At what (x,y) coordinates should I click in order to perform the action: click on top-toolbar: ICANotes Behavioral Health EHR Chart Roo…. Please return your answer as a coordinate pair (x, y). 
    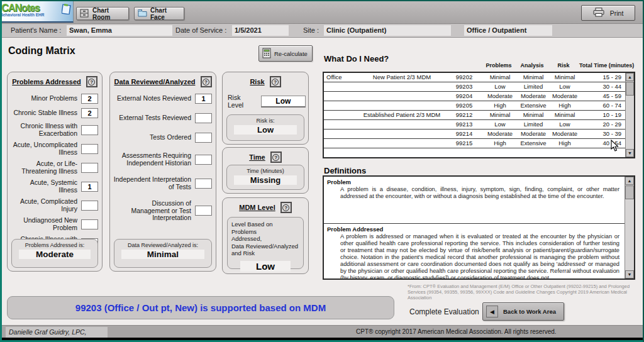
    Looking at the image, I should click on (322, 13).